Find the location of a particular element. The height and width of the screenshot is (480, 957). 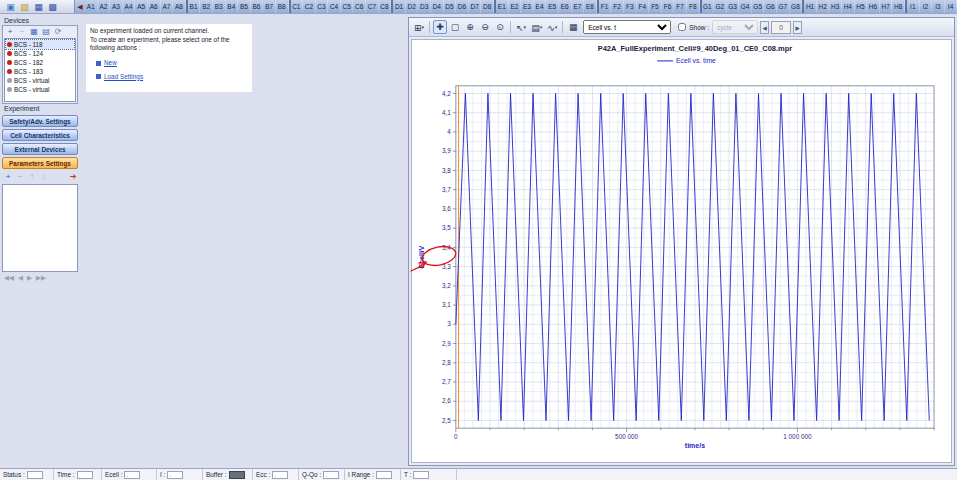

channel-cell-i1: I1 is located at coordinates (914, 6).